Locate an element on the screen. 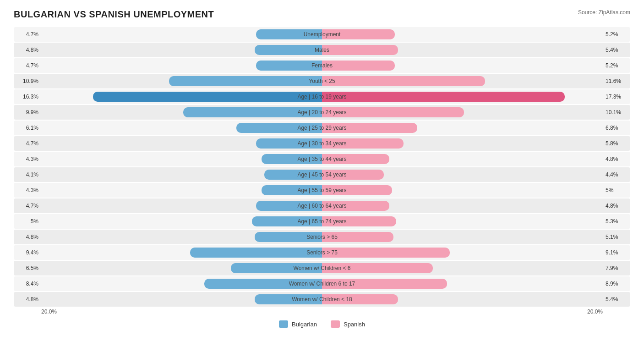 The image size is (644, 347). row-inner: 6.5% Women w/ Children < 6 7.9% is located at coordinates (322, 268).